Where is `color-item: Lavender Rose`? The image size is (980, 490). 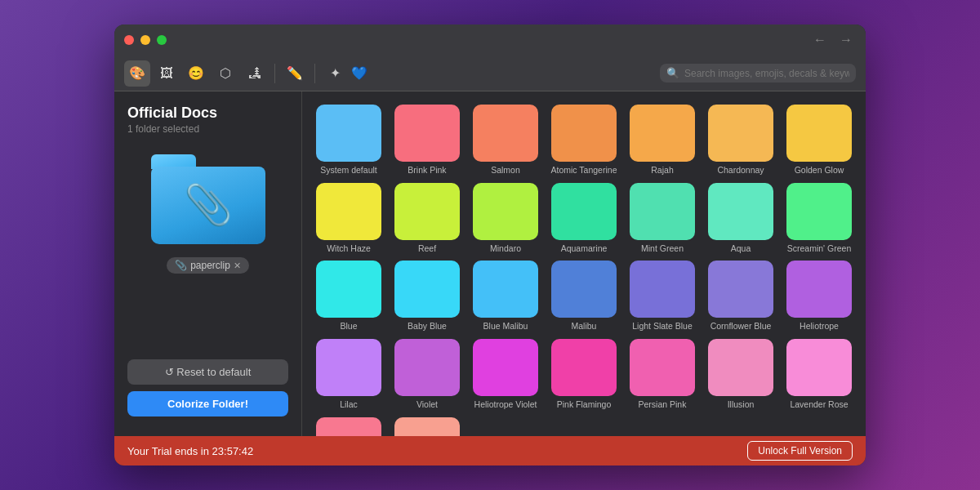
color-item: Lavender Rose is located at coordinates (819, 375).